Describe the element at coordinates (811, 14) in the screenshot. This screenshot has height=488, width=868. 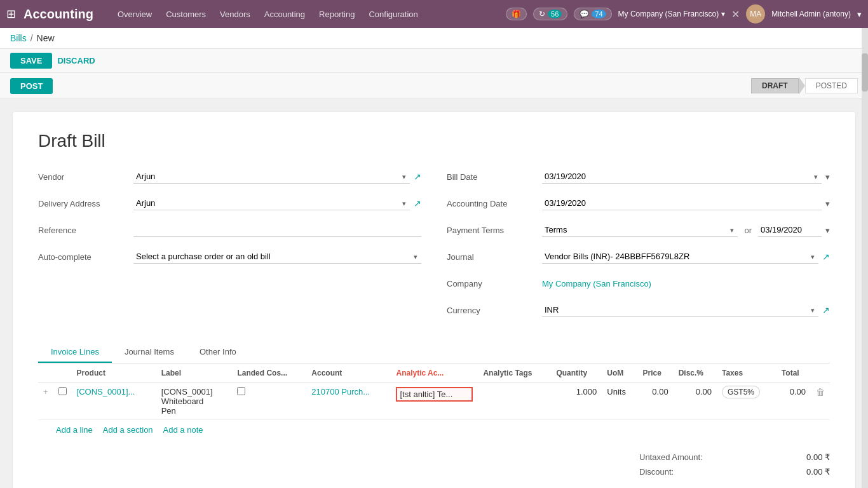
I see `user-menu: Mitchell Admin (antony)` at that location.